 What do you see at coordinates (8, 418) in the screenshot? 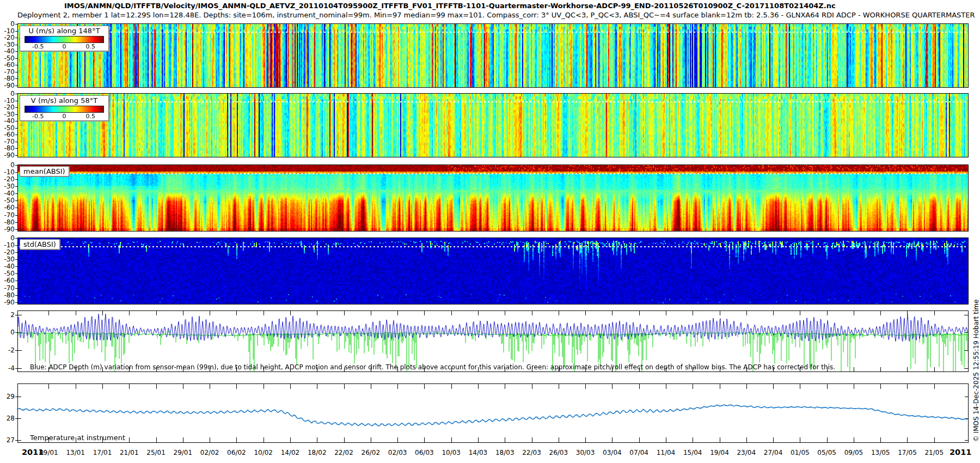
I see `y-tick-label: 28` at bounding box center [8, 418].